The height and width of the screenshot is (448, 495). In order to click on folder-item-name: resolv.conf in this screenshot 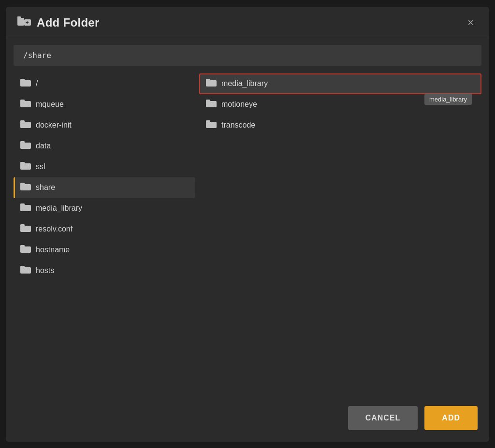, I will do `click(54, 229)`.